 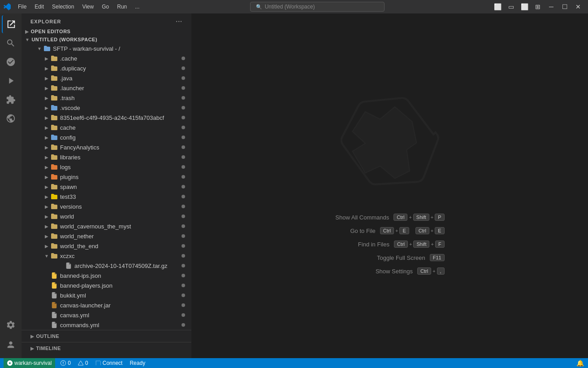 I want to click on world-cavernous-folder-label: world_cavernous_the_myst, so click(x=121, y=226).